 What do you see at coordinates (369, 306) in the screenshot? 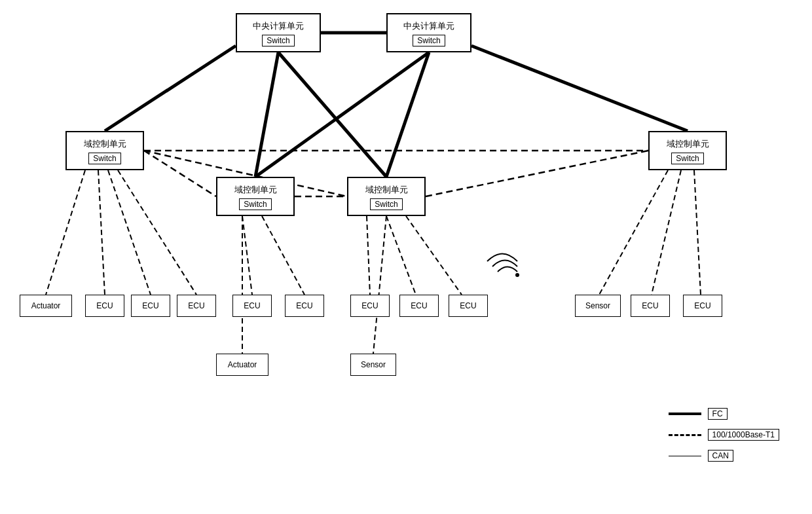
I see `ecu6-label: ECU` at bounding box center [369, 306].